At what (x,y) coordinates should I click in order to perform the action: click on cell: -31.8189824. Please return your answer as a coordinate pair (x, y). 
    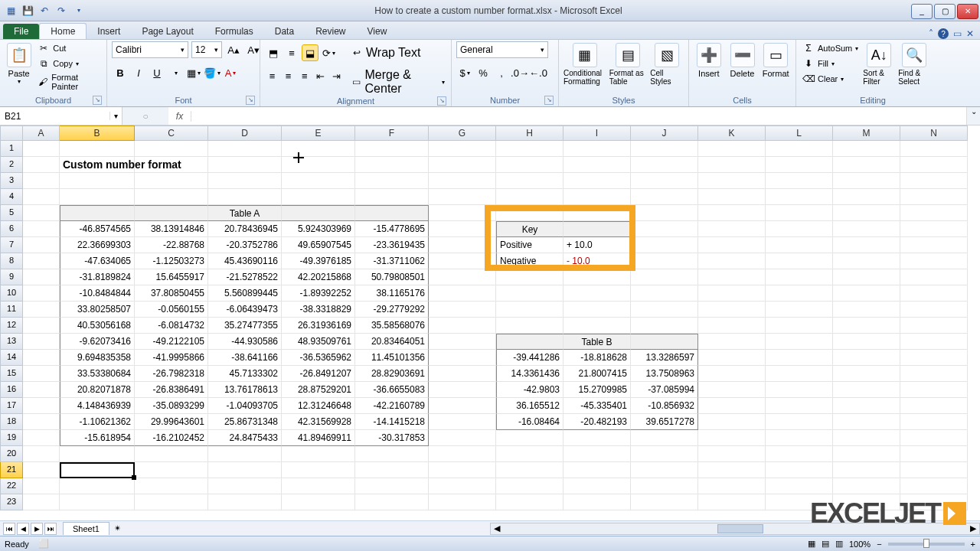
    Looking at the image, I should click on (97, 277).